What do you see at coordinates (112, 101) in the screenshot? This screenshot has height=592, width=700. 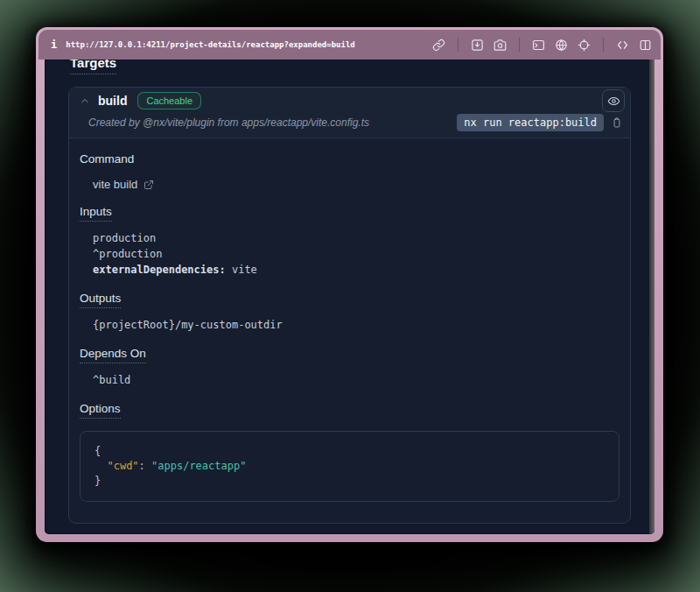 I see `build-target-title: build` at bounding box center [112, 101].